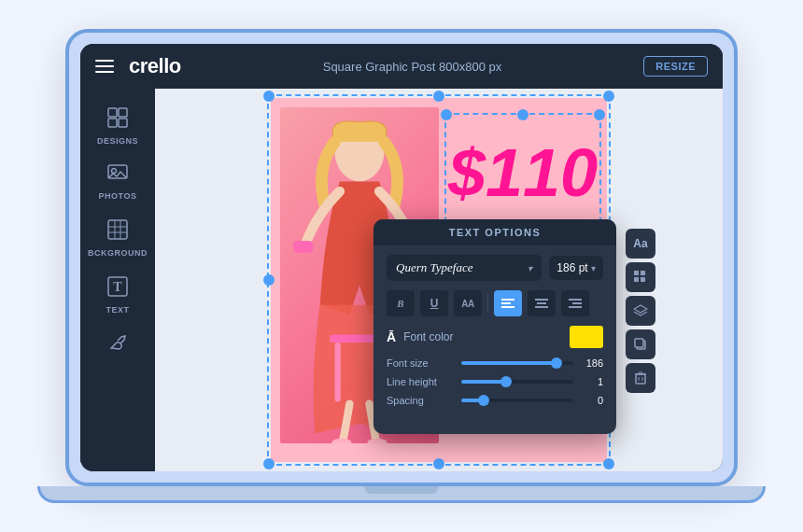 The image size is (803, 532). Describe the element at coordinates (118, 239) in the screenshot. I see `sidebar-item-background: BCKGROUND` at that location.